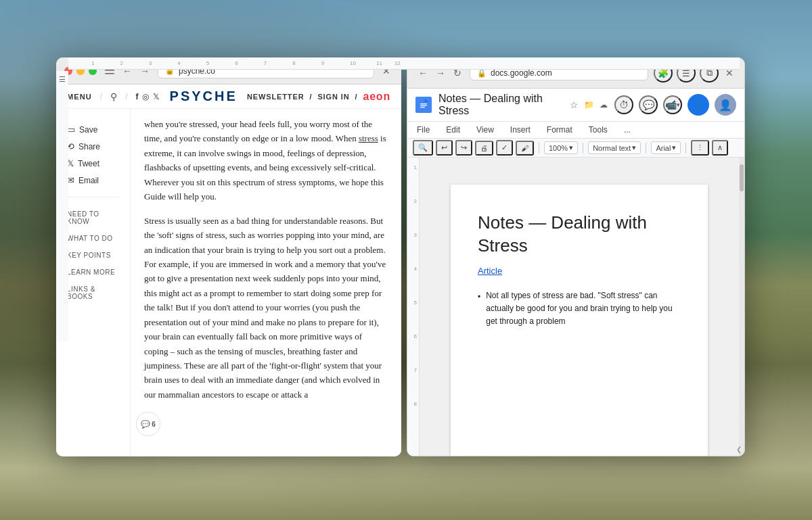 Image resolution: width=812 pixels, height=520 pixels. What do you see at coordinates (678, 105) in the screenshot?
I see `video-chevron: ▾` at bounding box center [678, 105].